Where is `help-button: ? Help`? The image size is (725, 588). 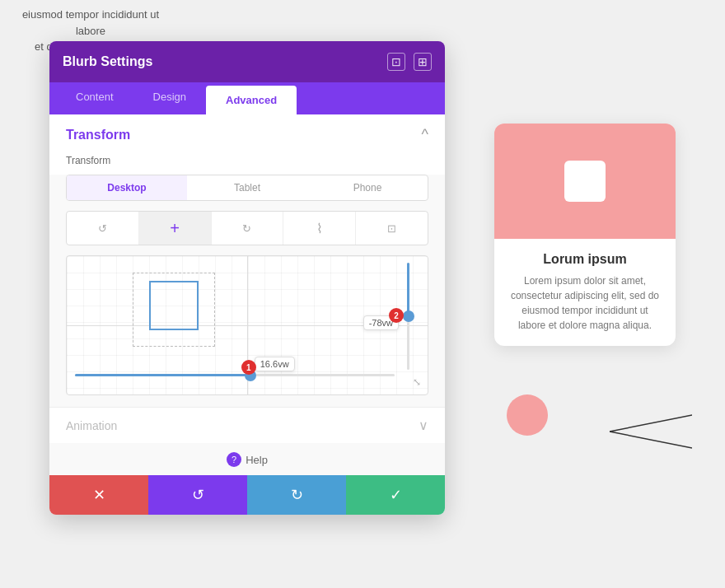
help-button: ? Help is located at coordinates (247, 460).